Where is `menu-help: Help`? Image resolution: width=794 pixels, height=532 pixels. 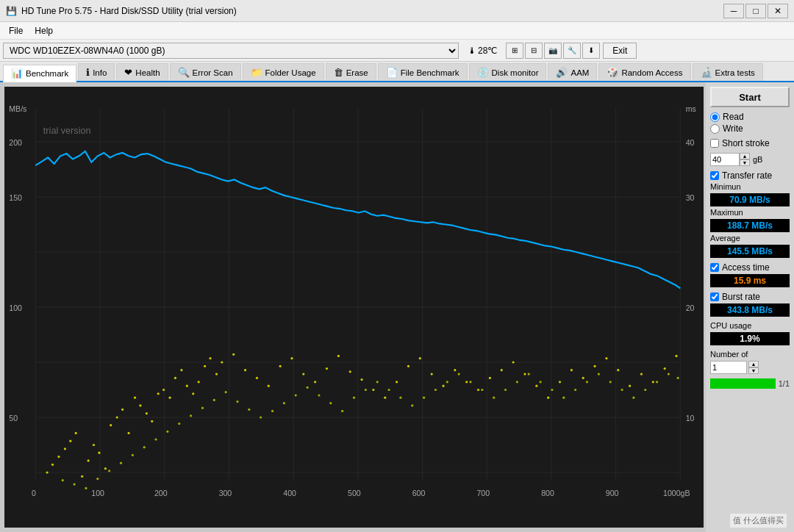
menu-help: Help is located at coordinates (44, 31).